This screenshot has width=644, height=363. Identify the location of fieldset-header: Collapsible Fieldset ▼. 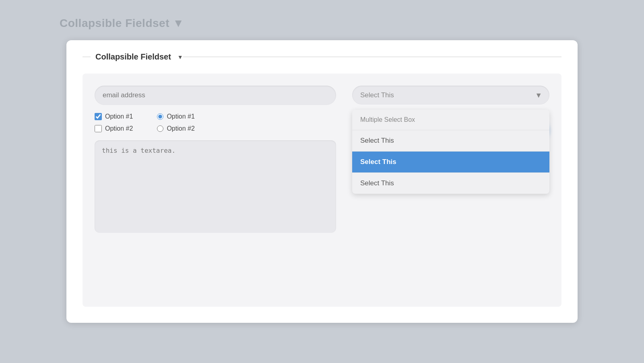
(322, 57).